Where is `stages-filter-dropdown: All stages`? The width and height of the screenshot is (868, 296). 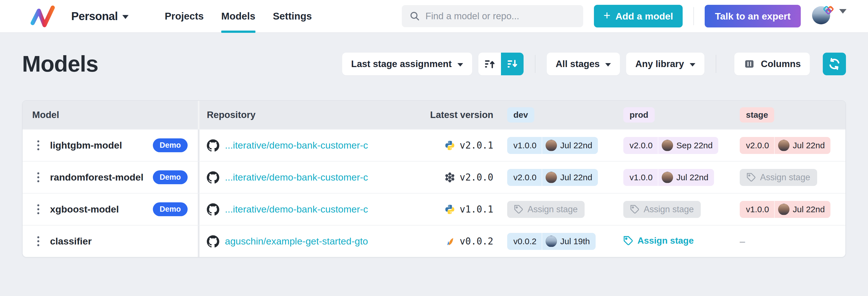 stages-filter-dropdown: All stages is located at coordinates (584, 64).